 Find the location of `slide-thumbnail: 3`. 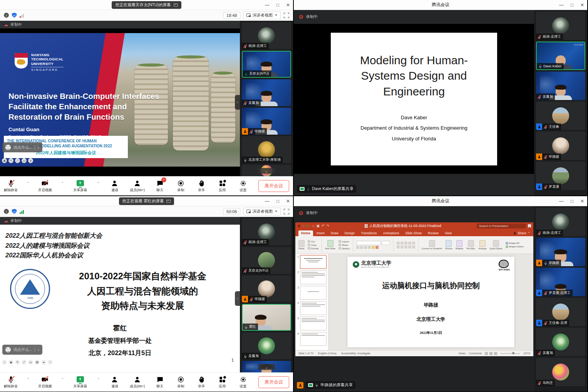

slide-thumbnail: 3 is located at coordinates (311, 293).